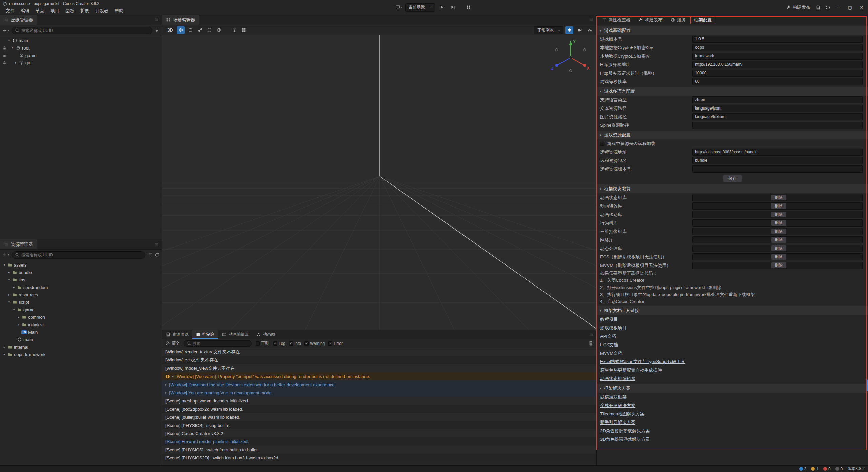 The width and height of the screenshot is (868, 472). I want to click on tab-framework-config: 框架配置, so click(703, 20).